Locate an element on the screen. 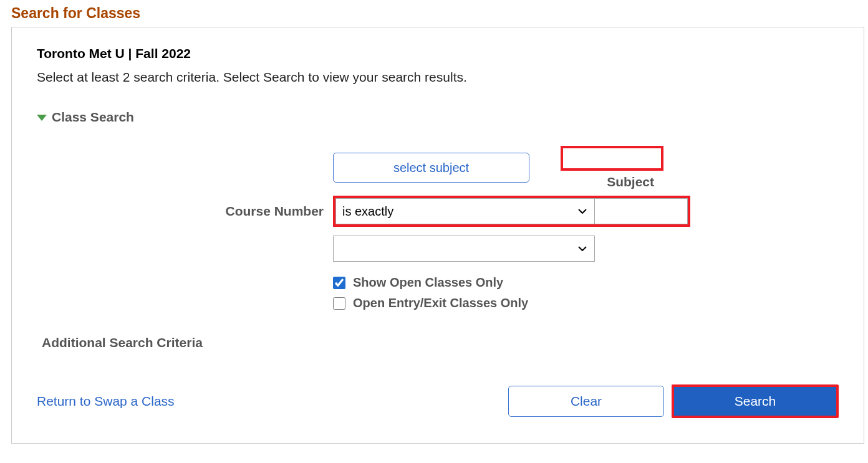 The image size is (868, 463). open-only-row: Show Open Classes Only is located at coordinates (586, 283).